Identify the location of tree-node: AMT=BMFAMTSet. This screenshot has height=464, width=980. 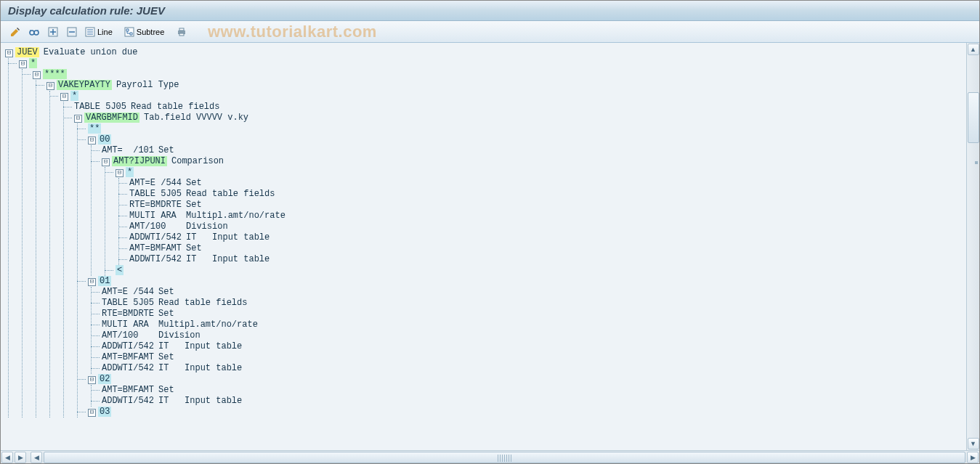
(529, 357).